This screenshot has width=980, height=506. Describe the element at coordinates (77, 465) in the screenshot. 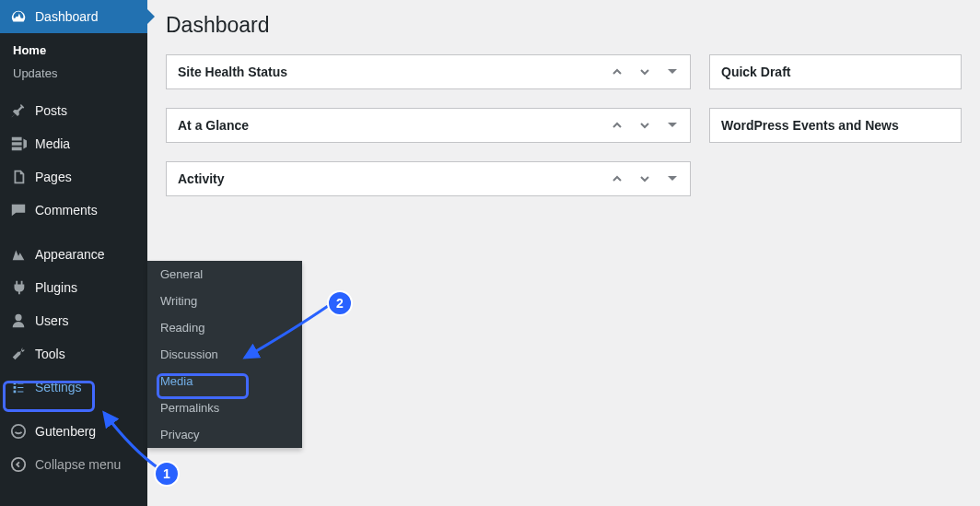

I see `label: Collapse menu` at that location.